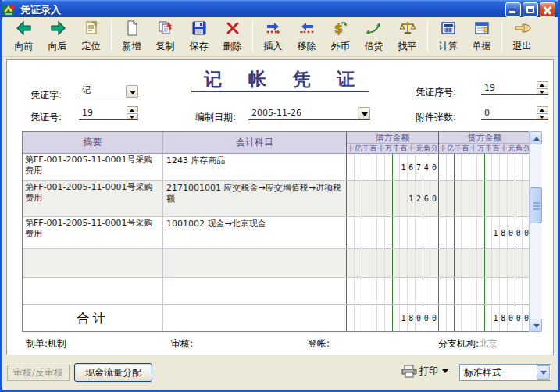  What do you see at coordinates (113, 372) in the screenshot?
I see `cashflow-allocation-button: 现金流量分配` at bounding box center [113, 372].